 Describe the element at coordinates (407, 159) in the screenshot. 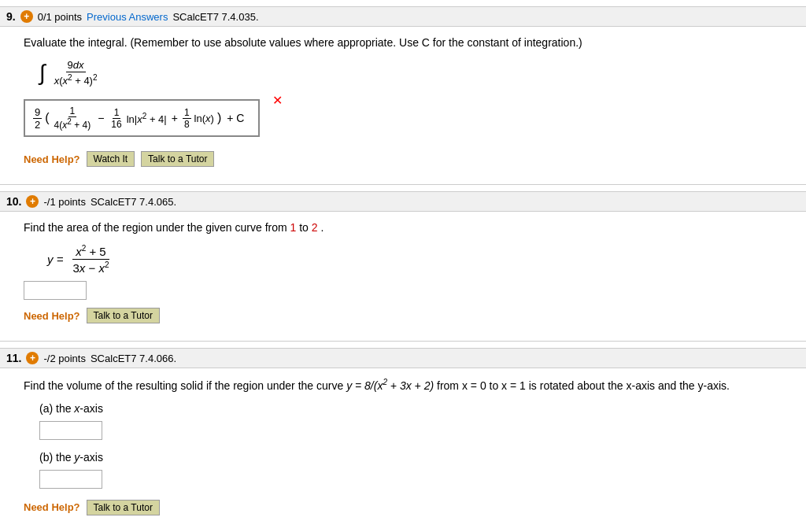

I see `q9-help-row: Need Help? Watch It Talk to a Tutor` at that location.